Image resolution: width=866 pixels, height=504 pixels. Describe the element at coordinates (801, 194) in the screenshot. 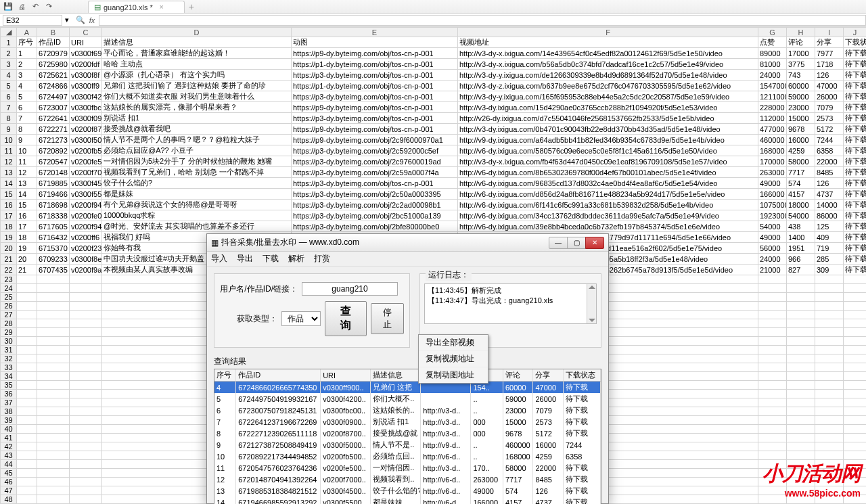

I see `cell: 4157` at that location.